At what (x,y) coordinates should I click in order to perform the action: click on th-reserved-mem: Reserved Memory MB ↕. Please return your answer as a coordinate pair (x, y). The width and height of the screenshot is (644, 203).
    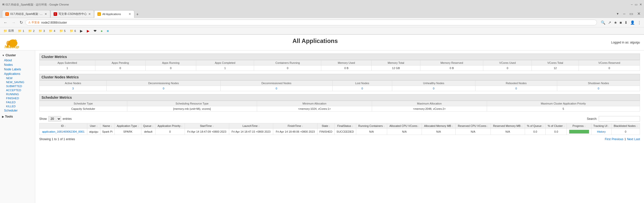
    Looking at the image, I should click on (508, 126).